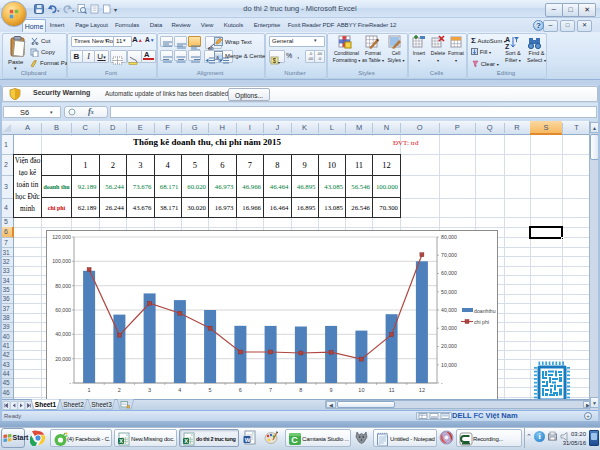 The height and width of the screenshot is (450, 600). What do you see at coordinates (28, 161) in the screenshot?
I see `svg-text: Viện đào` at bounding box center [28, 161].